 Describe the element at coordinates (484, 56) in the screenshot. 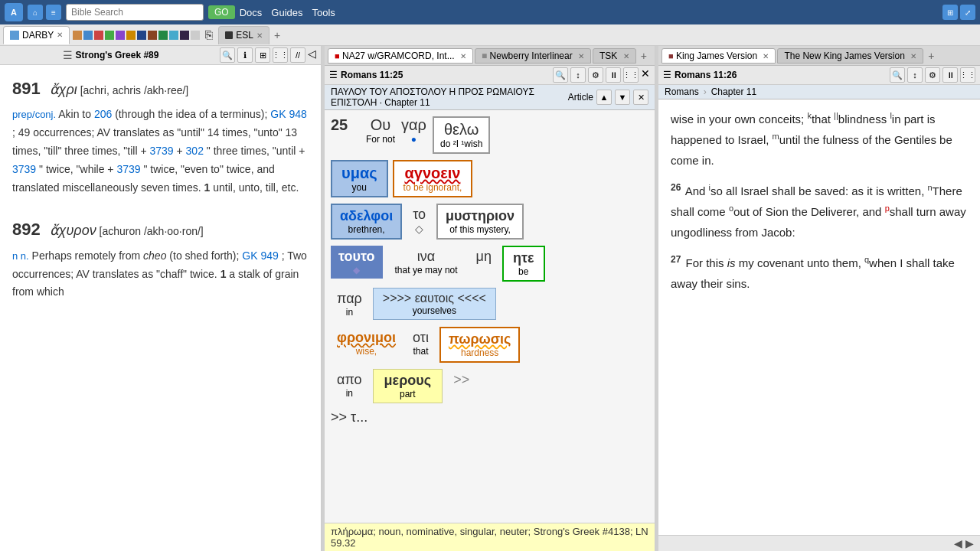

I see `newberry-icon: ■` at that location.